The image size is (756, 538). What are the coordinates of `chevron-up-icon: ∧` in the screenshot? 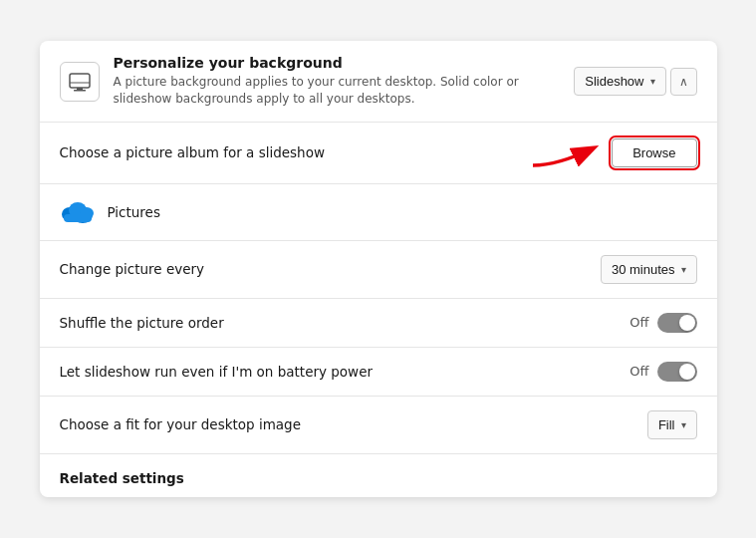 It's located at (683, 82).